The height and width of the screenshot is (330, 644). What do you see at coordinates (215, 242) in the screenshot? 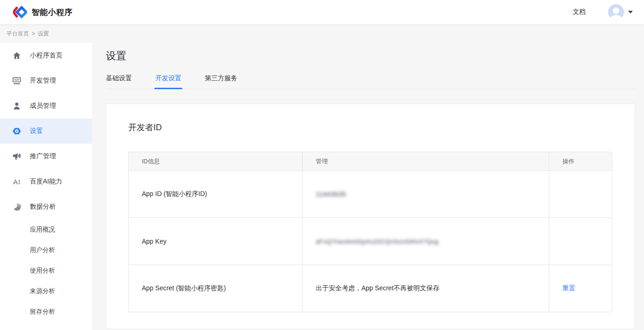
I see `row-label: App Key` at bounding box center [215, 242].